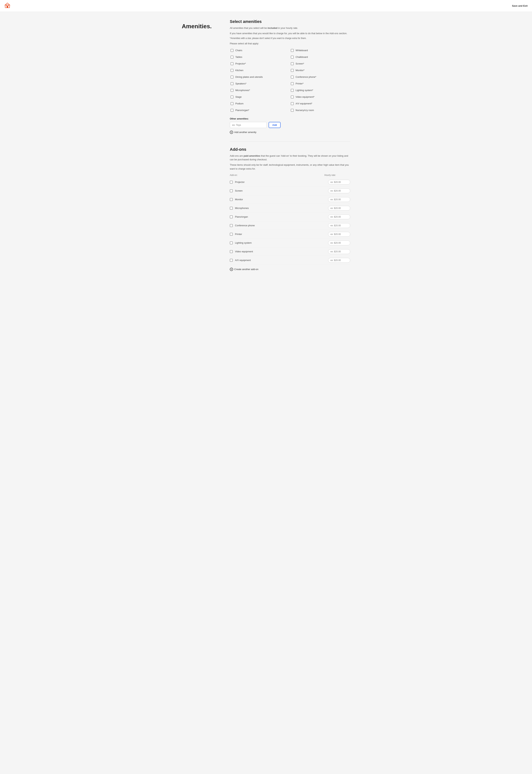 The image size is (532, 774). Describe the element at coordinates (290, 132) in the screenshot. I see `add-another-amenity-link: + Add another amenity` at that location.